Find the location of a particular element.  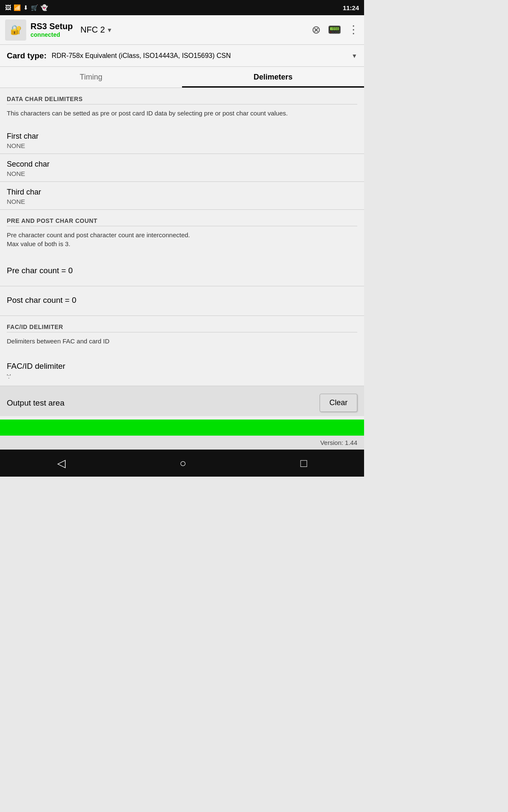

clear-button: Clear is located at coordinates (339, 403).